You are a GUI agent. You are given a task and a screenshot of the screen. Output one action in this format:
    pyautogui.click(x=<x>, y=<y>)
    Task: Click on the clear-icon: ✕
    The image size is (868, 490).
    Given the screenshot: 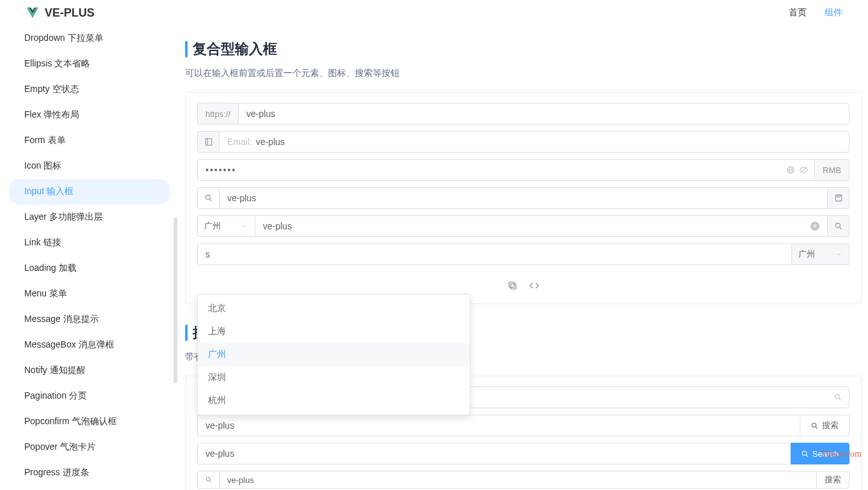 What is the action you would take?
    pyautogui.click(x=815, y=226)
    